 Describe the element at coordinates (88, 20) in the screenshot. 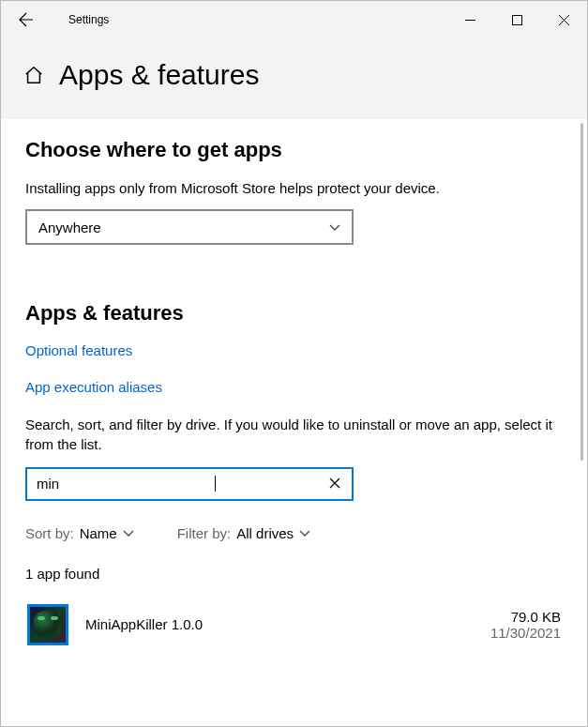

I see `window-title: Settings` at that location.